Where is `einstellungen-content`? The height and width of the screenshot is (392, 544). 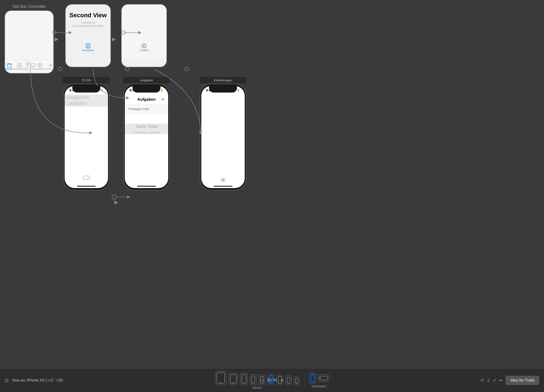
einstellungen-content is located at coordinates (223, 136).